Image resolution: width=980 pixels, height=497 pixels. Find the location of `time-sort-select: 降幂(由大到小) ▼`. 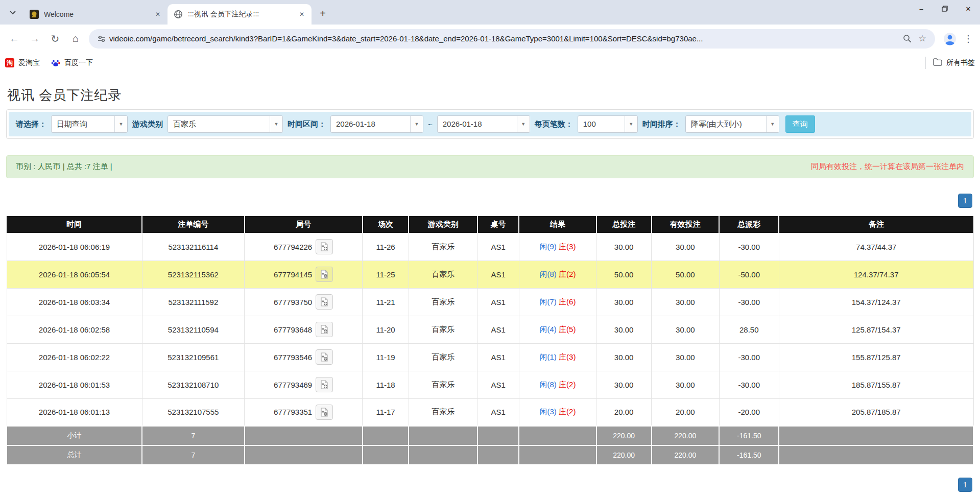

time-sort-select: 降幂(由大到小) ▼ is located at coordinates (732, 124).